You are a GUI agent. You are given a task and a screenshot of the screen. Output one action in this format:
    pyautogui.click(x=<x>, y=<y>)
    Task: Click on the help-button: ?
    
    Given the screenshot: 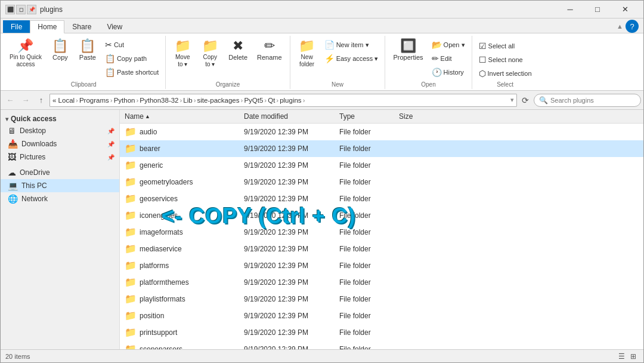 What is the action you would take?
    pyautogui.click(x=632, y=26)
    